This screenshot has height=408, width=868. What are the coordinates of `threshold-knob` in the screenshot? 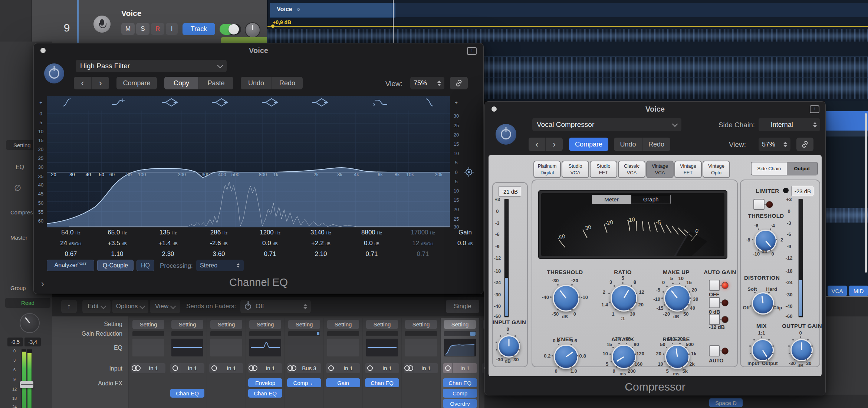 It's located at (566, 298).